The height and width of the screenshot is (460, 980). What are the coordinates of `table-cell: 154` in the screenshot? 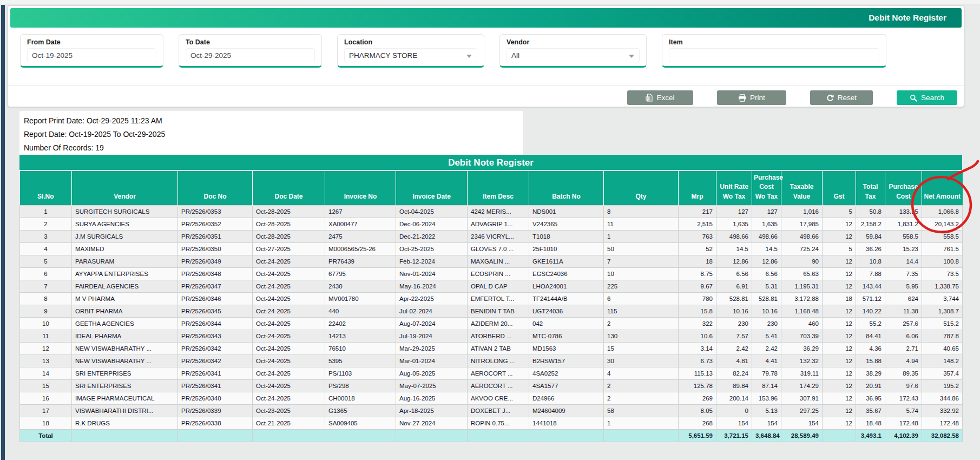 It's located at (767, 423).